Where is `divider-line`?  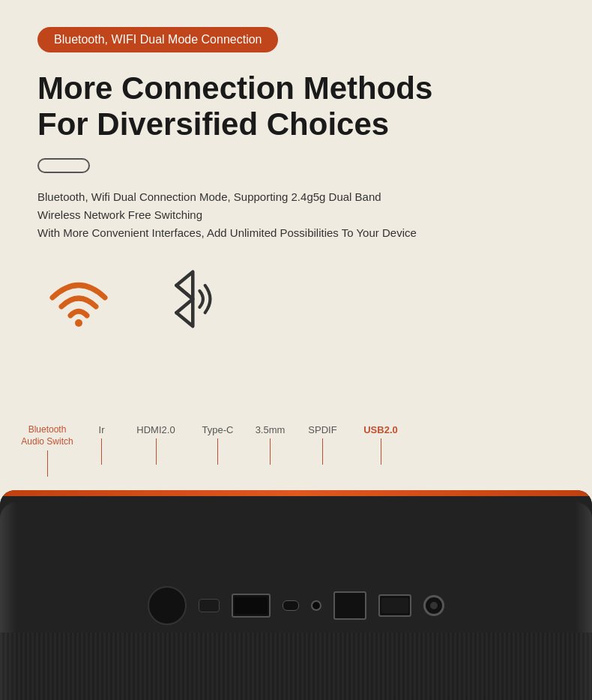 divider-line is located at coordinates (64, 166).